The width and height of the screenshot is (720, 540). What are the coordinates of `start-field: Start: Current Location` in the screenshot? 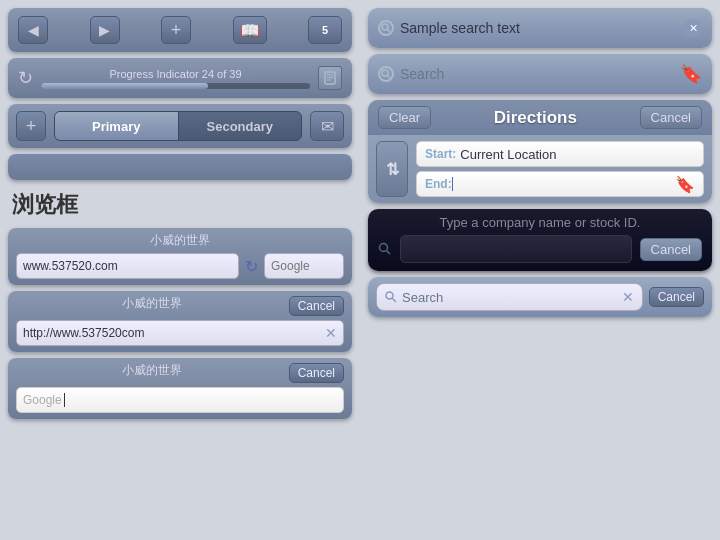 It's located at (560, 154).